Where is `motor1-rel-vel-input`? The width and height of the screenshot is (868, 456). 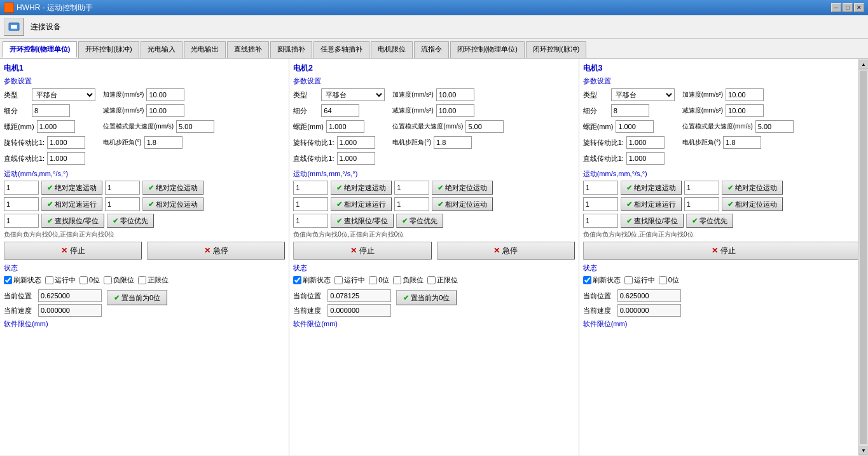 motor1-rel-vel-input is located at coordinates (22, 204).